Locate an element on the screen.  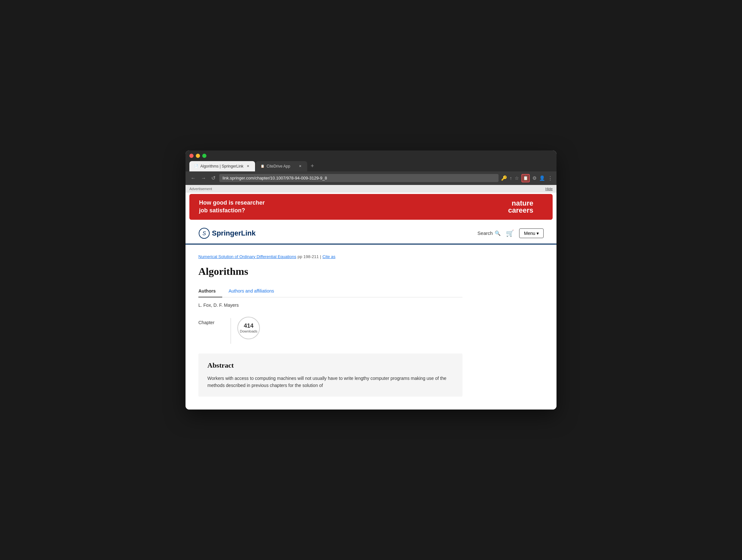
new-tab-button: + is located at coordinates (313, 166).